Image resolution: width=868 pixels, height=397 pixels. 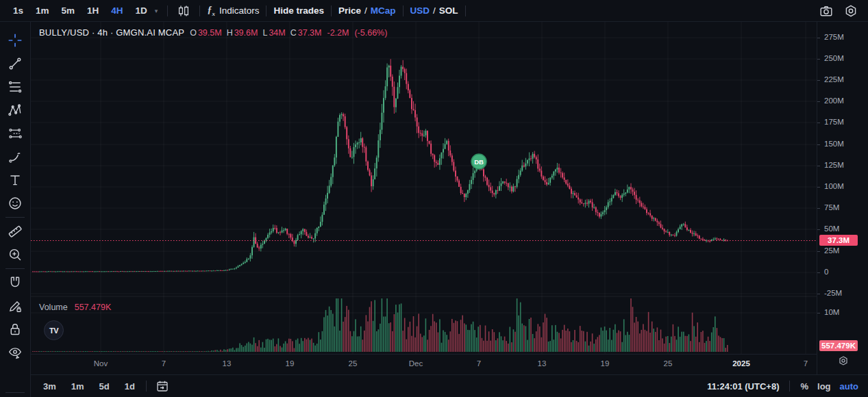 I want to click on axis-settings-gear-icon, so click(x=843, y=361).